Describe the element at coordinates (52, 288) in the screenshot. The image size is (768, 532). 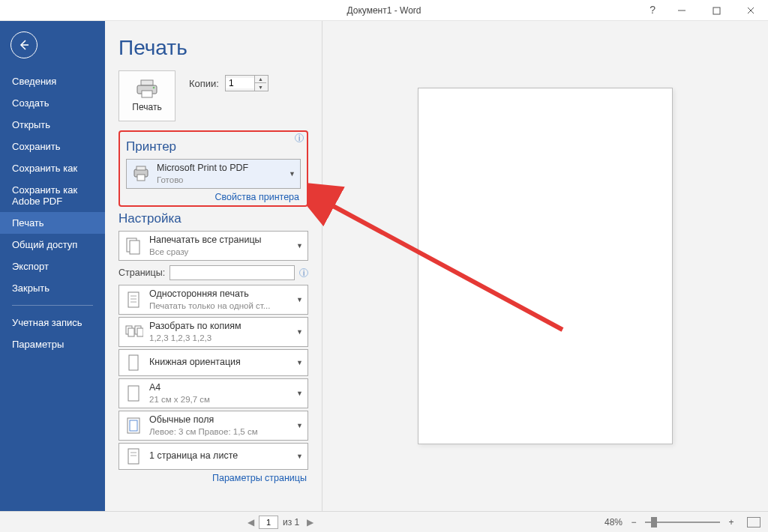
I see `sidebar-item-close: Закрыть` at that location.